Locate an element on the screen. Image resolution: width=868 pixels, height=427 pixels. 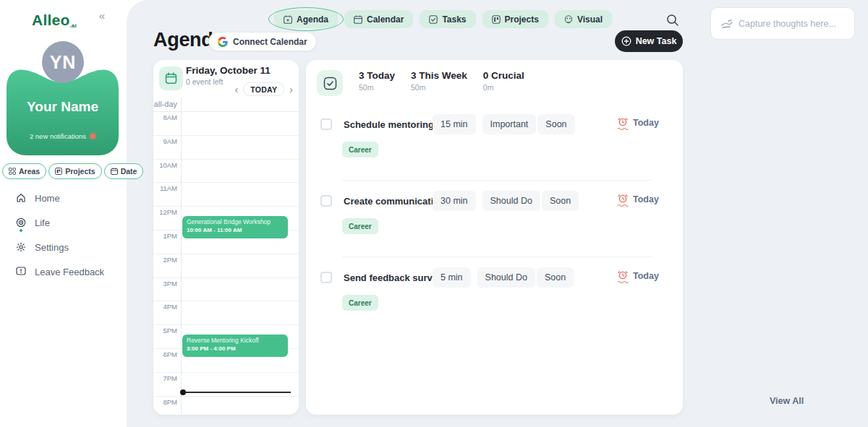
tab-projects: Projects is located at coordinates (515, 19).